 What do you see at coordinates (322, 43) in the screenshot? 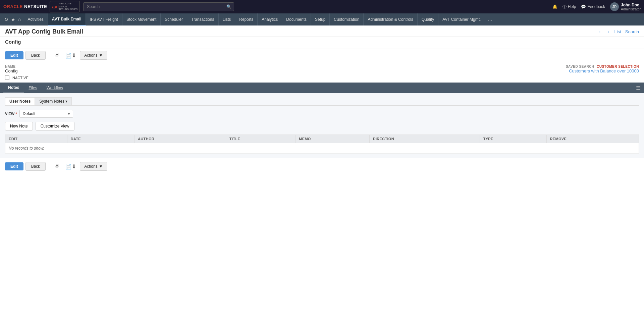
I see `record-header: Config` at bounding box center [322, 43].